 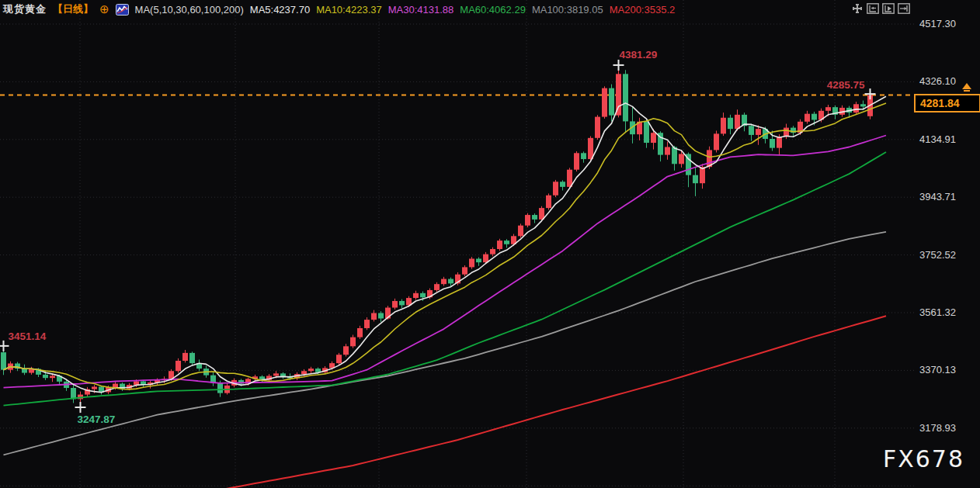 What do you see at coordinates (888, 9) in the screenshot?
I see `play-icon` at bounding box center [888, 9].